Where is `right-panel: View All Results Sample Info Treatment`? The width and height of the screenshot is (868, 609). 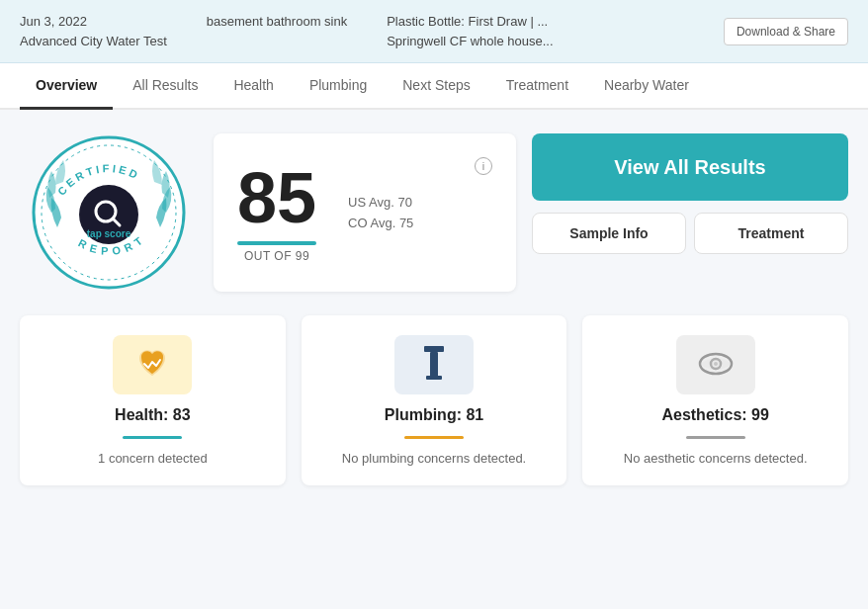 right-panel: View All Results Sample Info Treatment is located at coordinates (690, 213).